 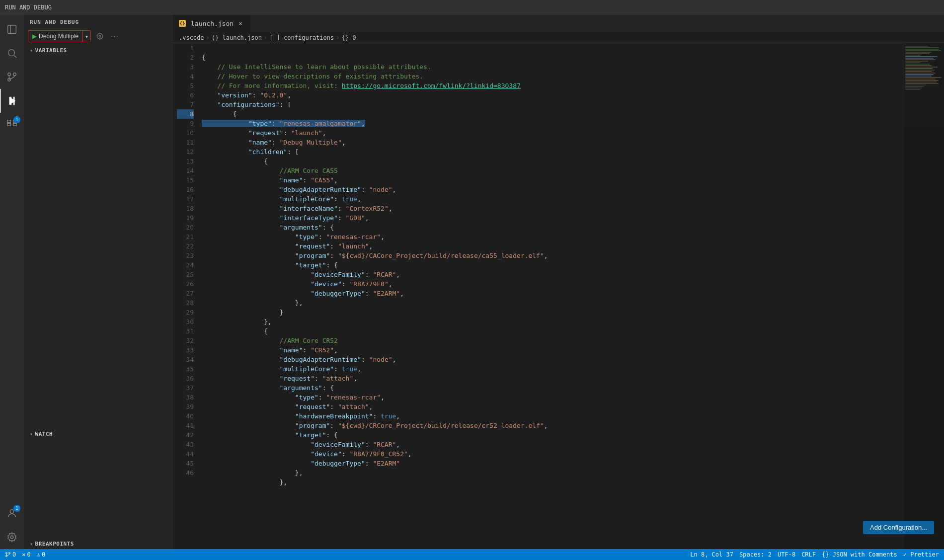 I want to click on status-warnings: ⚠ 0, so click(x=41, y=555).